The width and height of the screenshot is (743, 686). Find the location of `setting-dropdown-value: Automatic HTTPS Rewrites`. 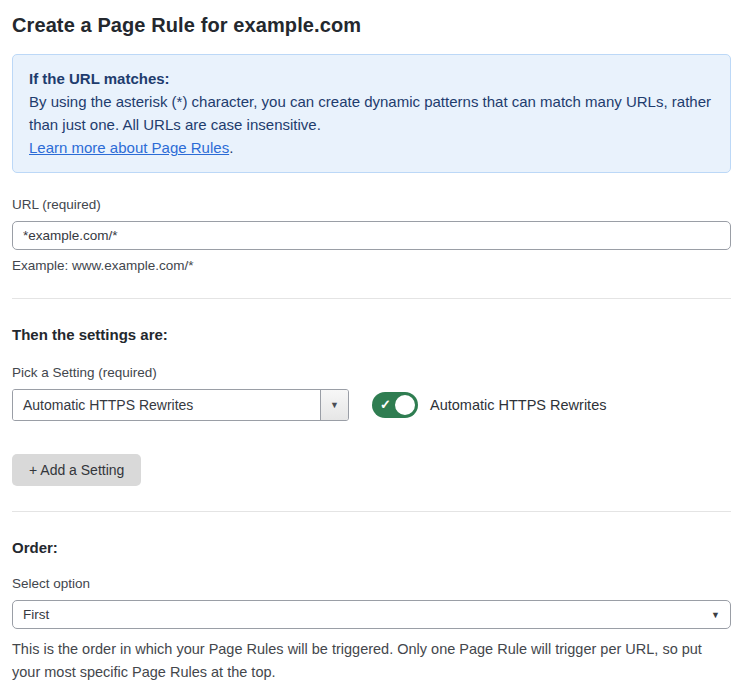

setting-dropdown-value: Automatic HTTPS Rewrites is located at coordinates (166, 405).